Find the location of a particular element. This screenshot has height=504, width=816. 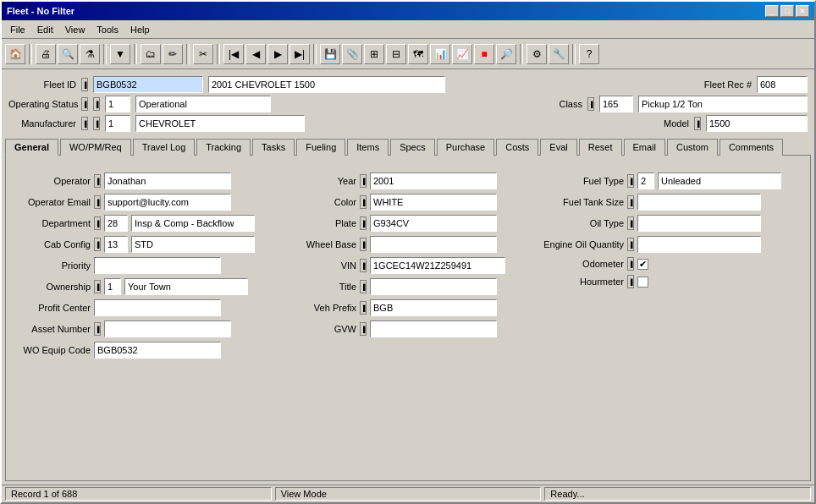

profit-center-label: Profit Center is located at coordinates (52, 308).